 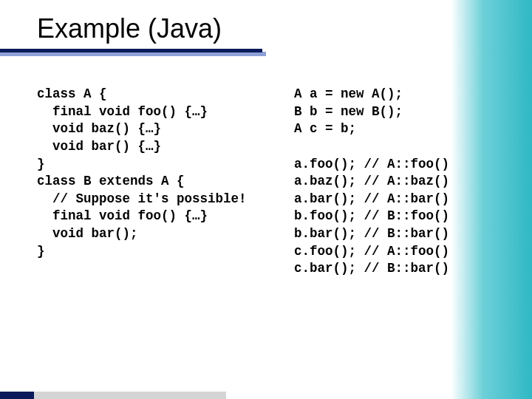 What do you see at coordinates (130, 395) in the screenshot?
I see `footer-segment-gray` at bounding box center [130, 395].